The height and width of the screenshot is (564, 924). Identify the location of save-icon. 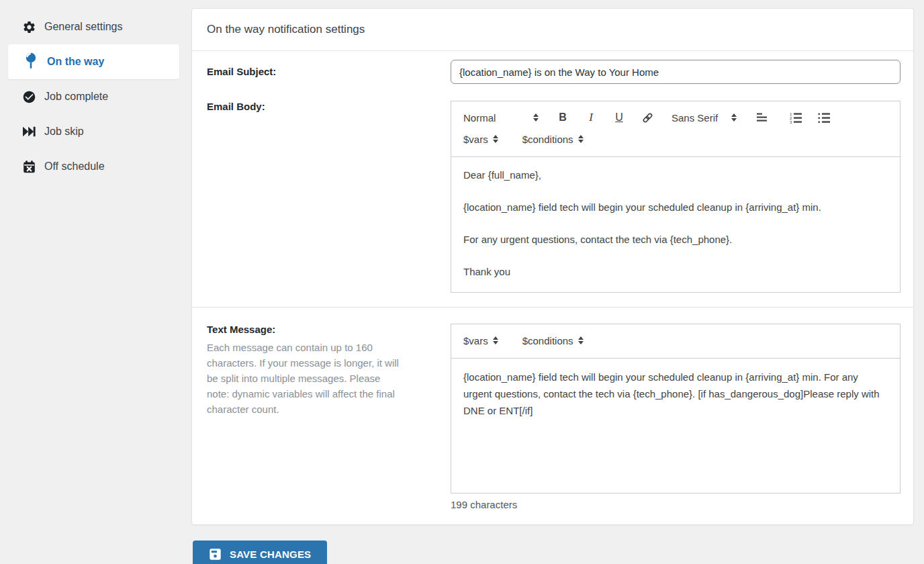
(215, 555).